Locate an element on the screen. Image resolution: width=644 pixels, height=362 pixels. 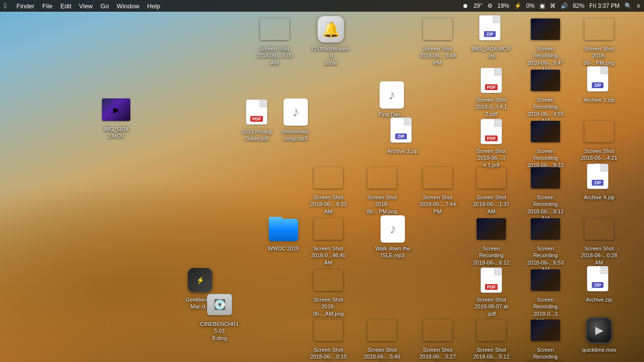
icon-label: IMG_5814 2.MOV is located at coordinates (116, 133).